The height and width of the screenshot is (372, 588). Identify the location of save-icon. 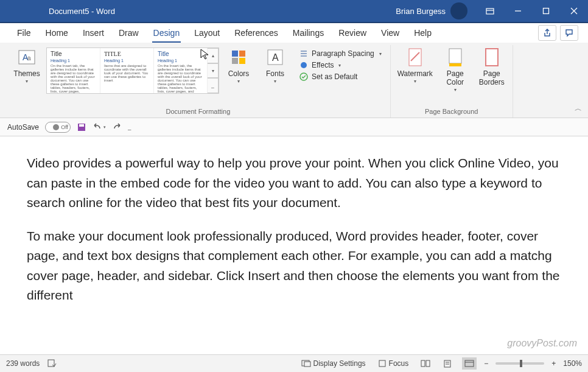
(82, 127).